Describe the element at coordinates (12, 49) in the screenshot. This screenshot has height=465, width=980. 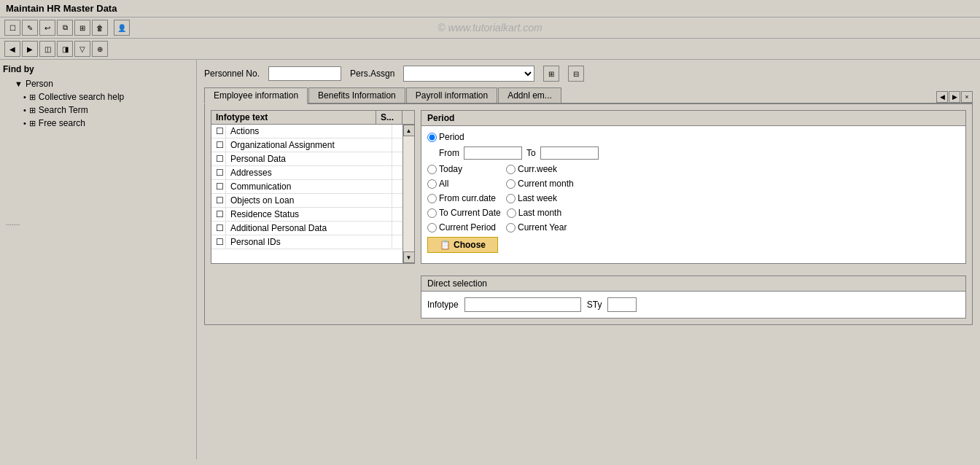
I see `nav-left-btn: ◀` at that location.